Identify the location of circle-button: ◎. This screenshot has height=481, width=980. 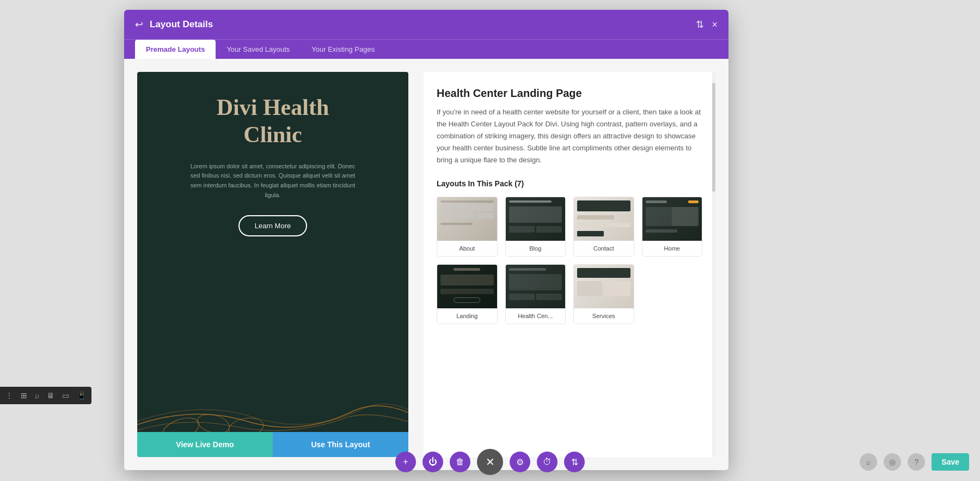
(892, 462).